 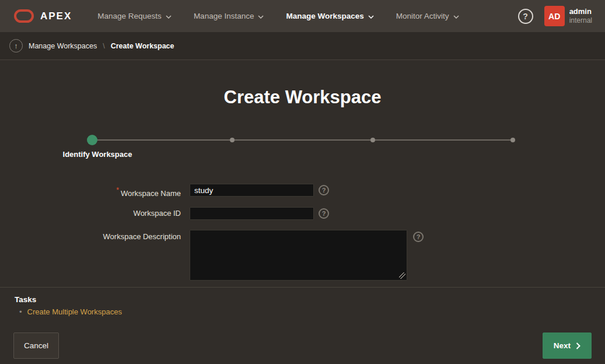 What do you see at coordinates (302, 16) in the screenshot?
I see `top-navbar: APEX Manage Requests Manage Instance Man…` at bounding box center [302, 16].